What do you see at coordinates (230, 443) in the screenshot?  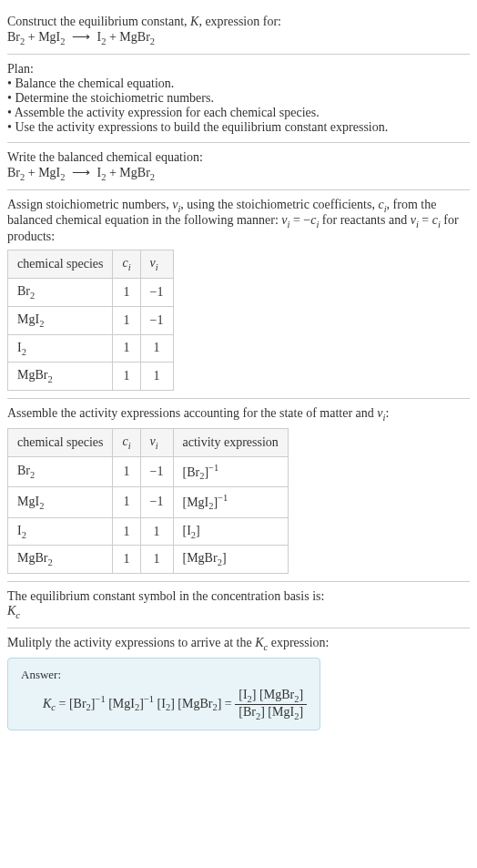 I see `col-activity: activity expression` at bounding box center [230, 443].